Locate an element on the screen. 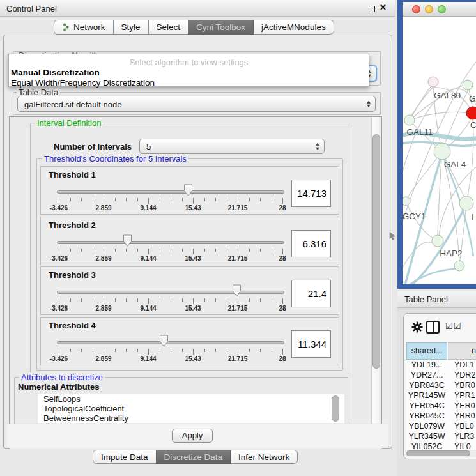  attribute-list-item: SelfLoops is located at coordinates (191, 399).